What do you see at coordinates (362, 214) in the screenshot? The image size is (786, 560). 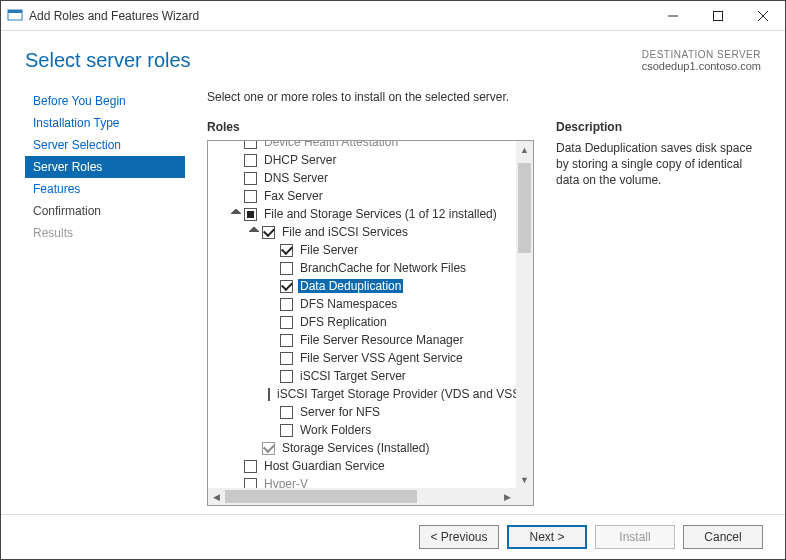 I see `role-row: File and Storage Services (1 of 12 insta…` at bounding box center [362, 214].